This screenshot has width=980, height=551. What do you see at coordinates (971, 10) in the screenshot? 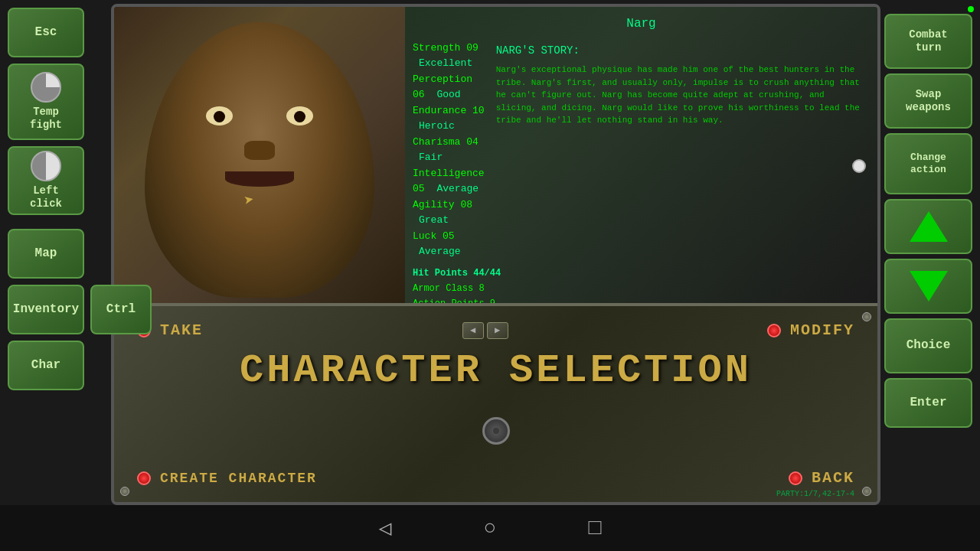
I see `signal-indicator` at bounding box center [971, 10].